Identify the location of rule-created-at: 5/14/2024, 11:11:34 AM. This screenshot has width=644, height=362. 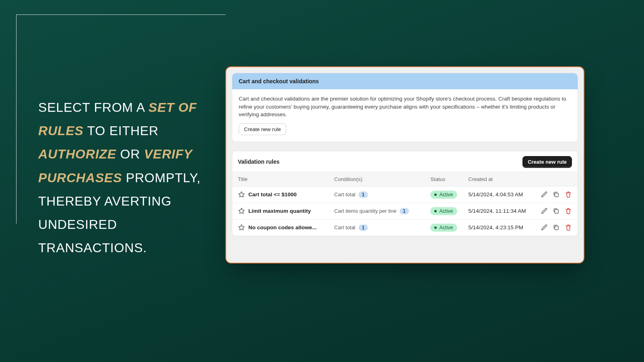
(497, 211).